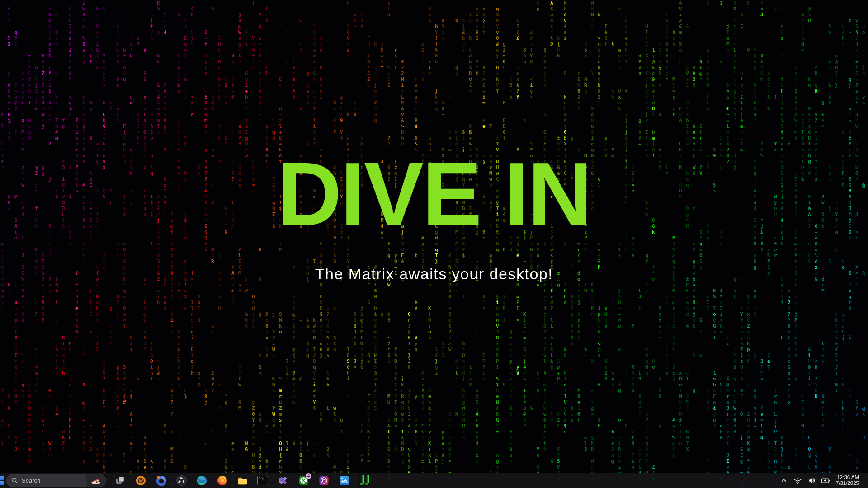 This screenshot has height=488, width=868. I want to click on battery-button, so click(826, 480).